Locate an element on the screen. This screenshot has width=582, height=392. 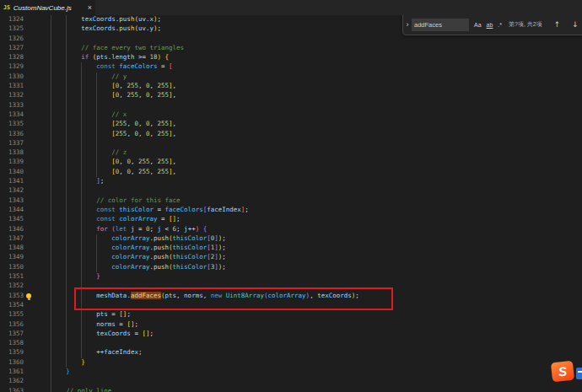
code-line: 1334 // x is located at coordinates (291, 115).